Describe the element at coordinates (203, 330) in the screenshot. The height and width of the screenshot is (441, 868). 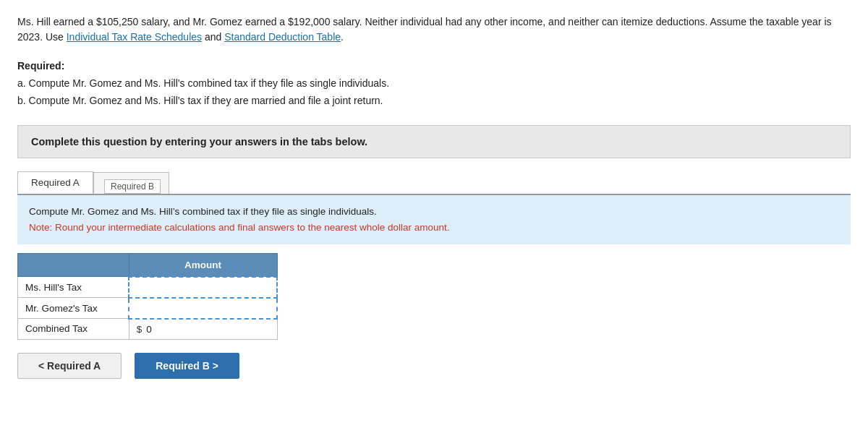
I see `combined-amount-cell: $ 0` at that location.